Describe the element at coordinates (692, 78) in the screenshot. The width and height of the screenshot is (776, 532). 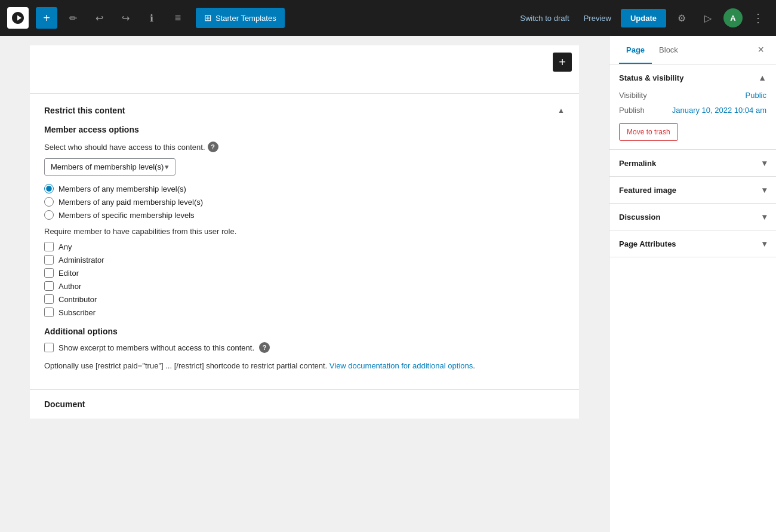
I see `status-visibility-header: Status & visibility ▲` at that location.